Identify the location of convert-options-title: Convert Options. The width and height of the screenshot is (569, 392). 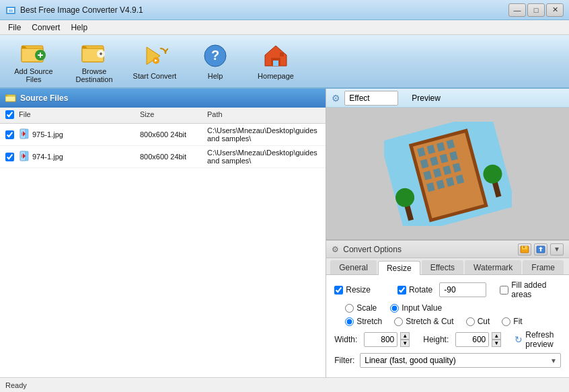
(428, 249).